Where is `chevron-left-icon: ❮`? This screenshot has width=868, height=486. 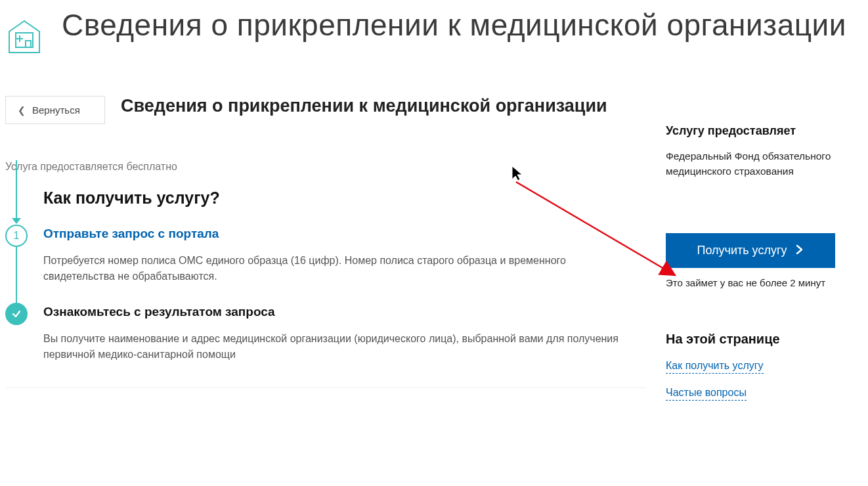
chevron-left-icon: ❮ is located at coordinates (22, 110).